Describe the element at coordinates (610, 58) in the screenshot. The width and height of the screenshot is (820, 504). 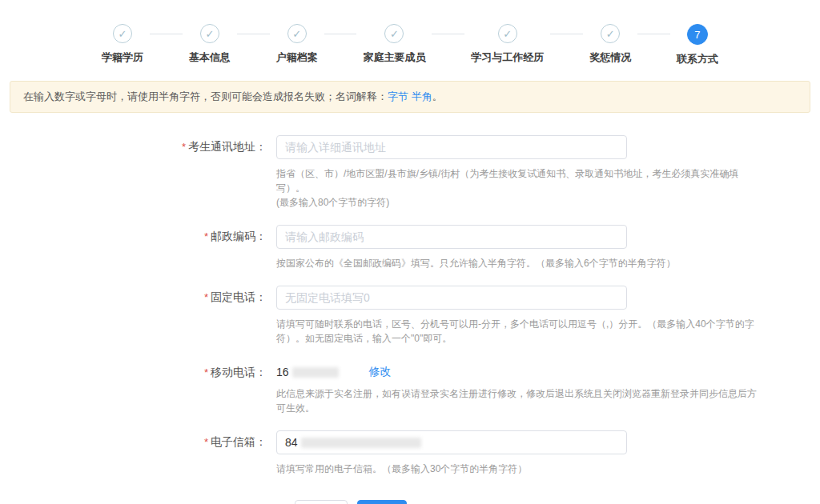
I see `step-label: 奖惩情况` at that location.